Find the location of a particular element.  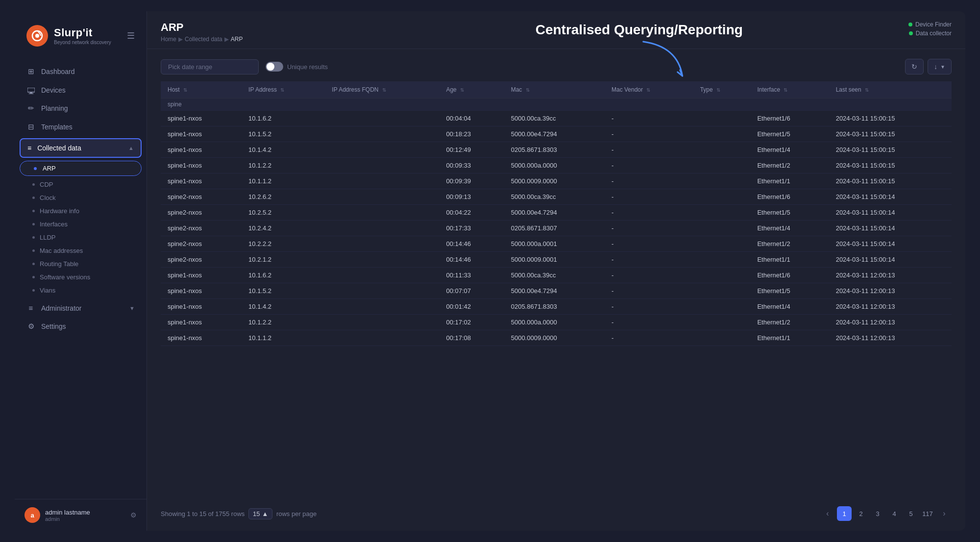

breadcrumb-home: Home is located at coordinates (169, 39).